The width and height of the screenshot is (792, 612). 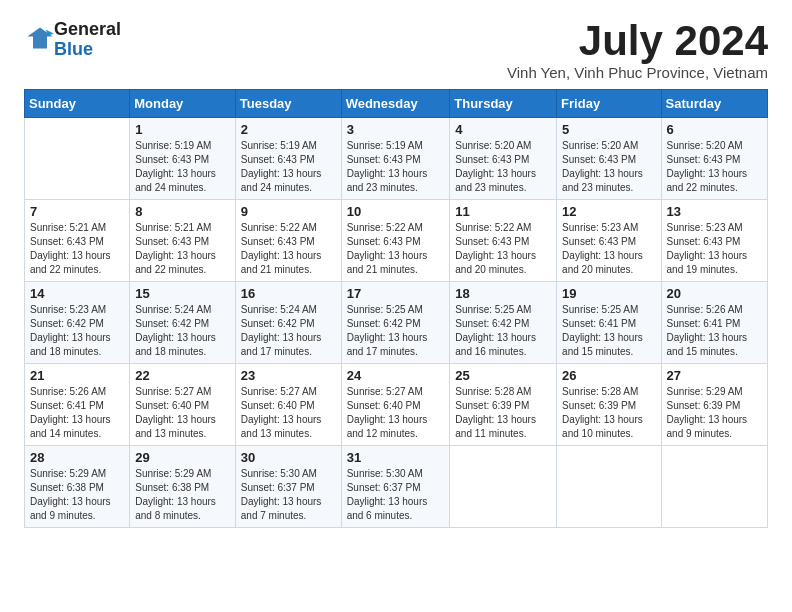 I want to click on calendar-week-row: 28Sunrise: 5:29 AMSunset: 6:38 PMDayligh…, so click(x=396, y=487).